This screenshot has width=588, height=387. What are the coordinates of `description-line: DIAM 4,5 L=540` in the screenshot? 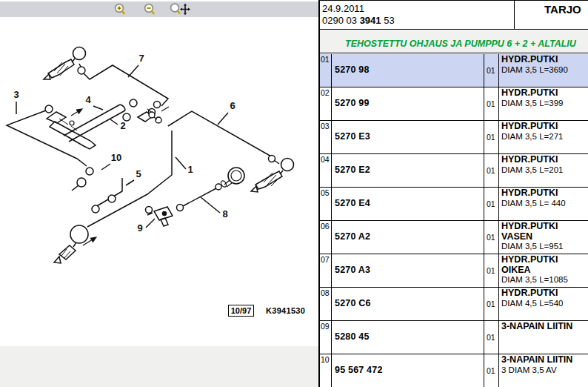 It's located at (545, 304).